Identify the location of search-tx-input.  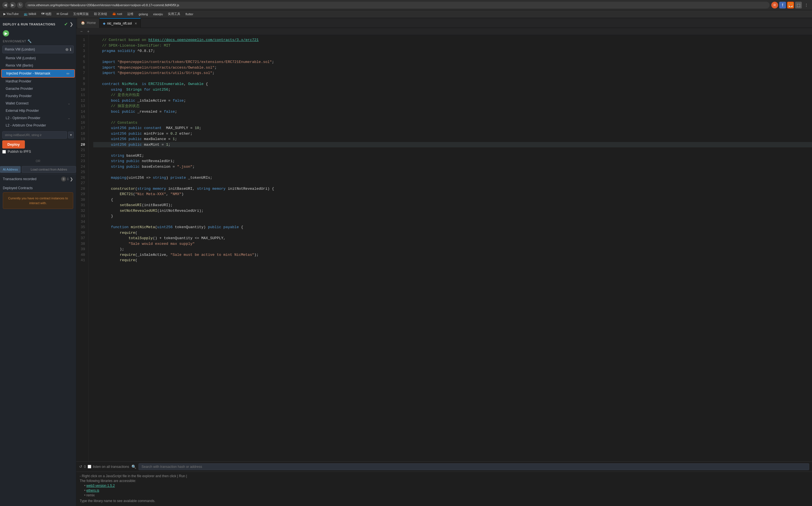
(474, 467).